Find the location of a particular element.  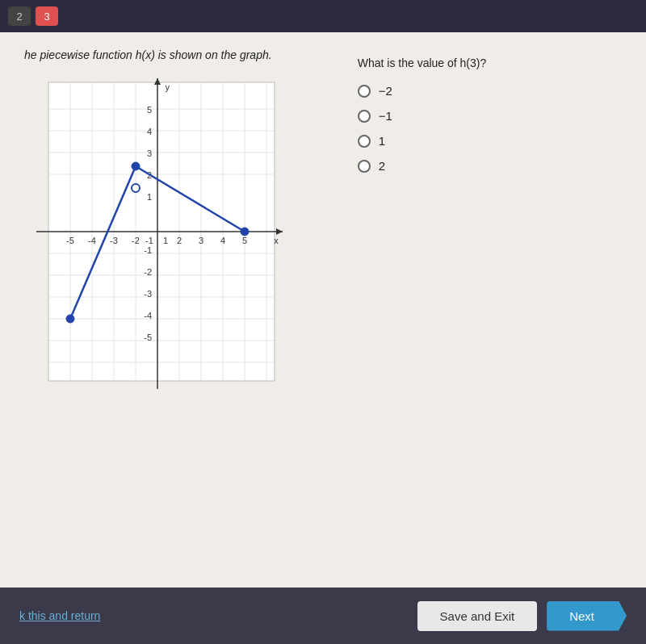

answer-options: −2 −1 1 2 is located at coordinates (489, 128).